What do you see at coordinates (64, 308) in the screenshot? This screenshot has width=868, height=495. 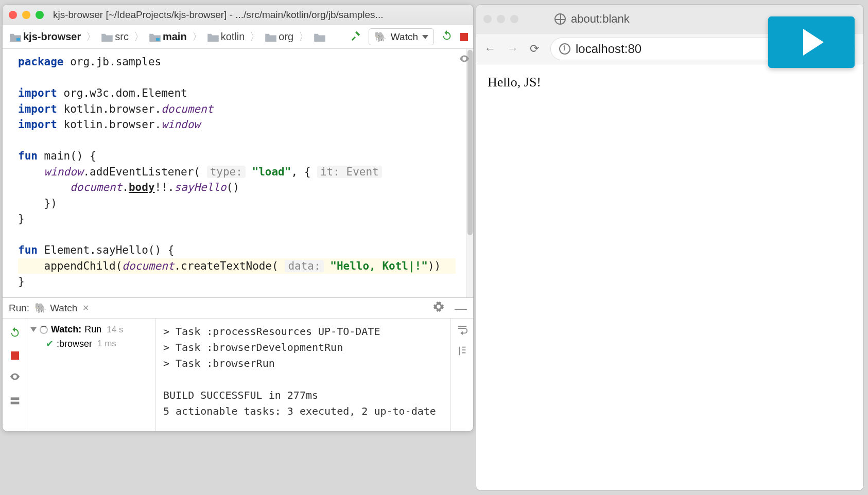 I see `run-tab-label: Watch` at bounding box center [64, 308].